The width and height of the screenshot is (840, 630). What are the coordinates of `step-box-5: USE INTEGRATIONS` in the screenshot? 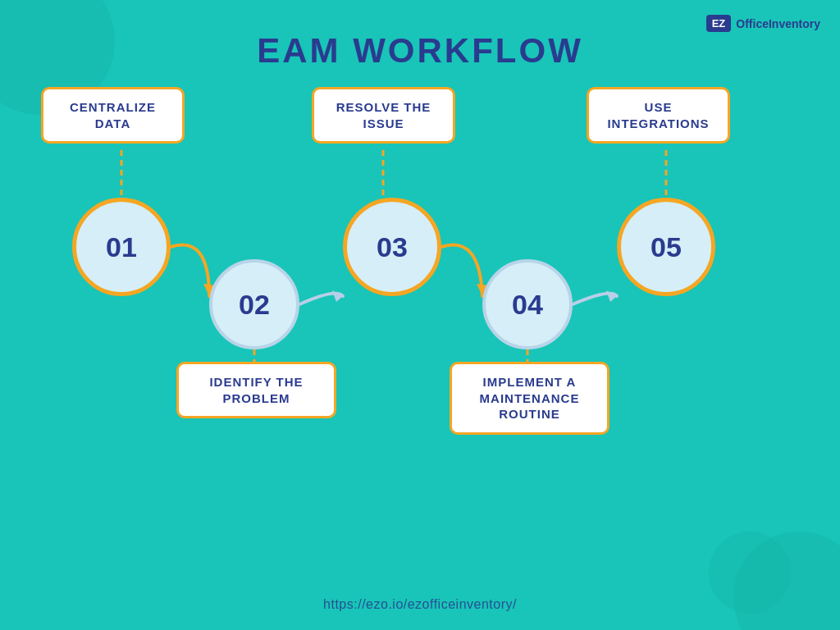 It's located at (658, 115).